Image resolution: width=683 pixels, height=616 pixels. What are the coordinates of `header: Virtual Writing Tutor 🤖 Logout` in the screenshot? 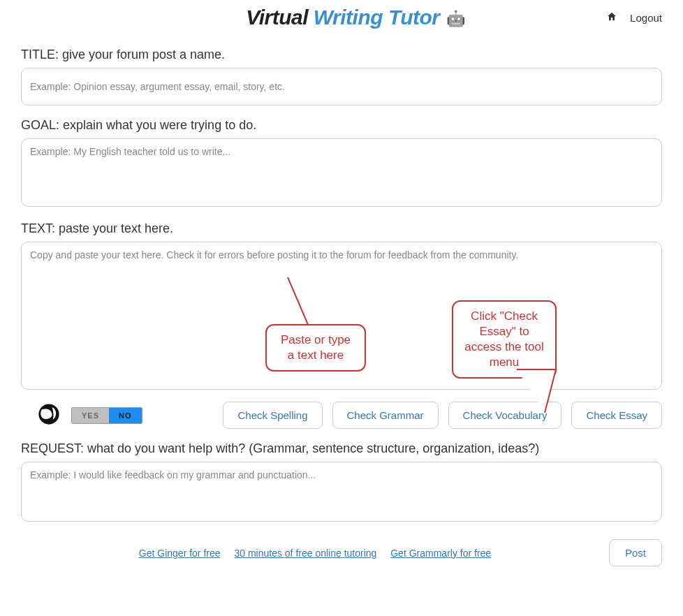 It's located at (342, 17).